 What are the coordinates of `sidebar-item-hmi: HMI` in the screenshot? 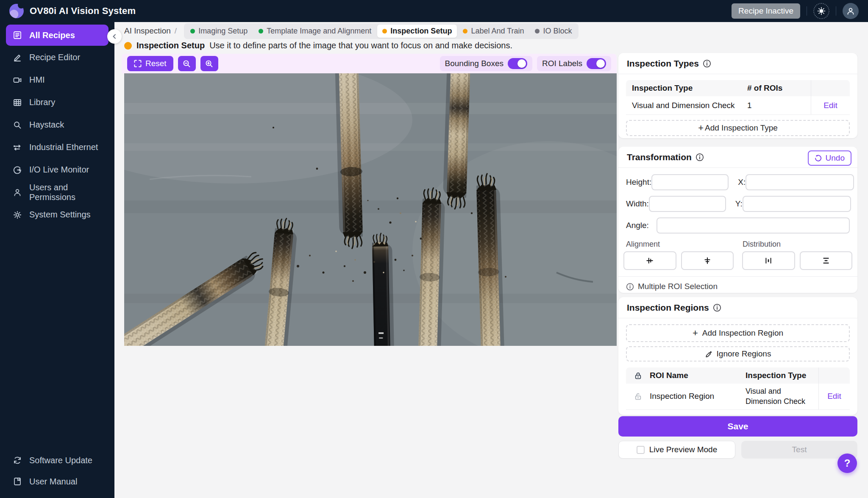 It's located at (57, 80).